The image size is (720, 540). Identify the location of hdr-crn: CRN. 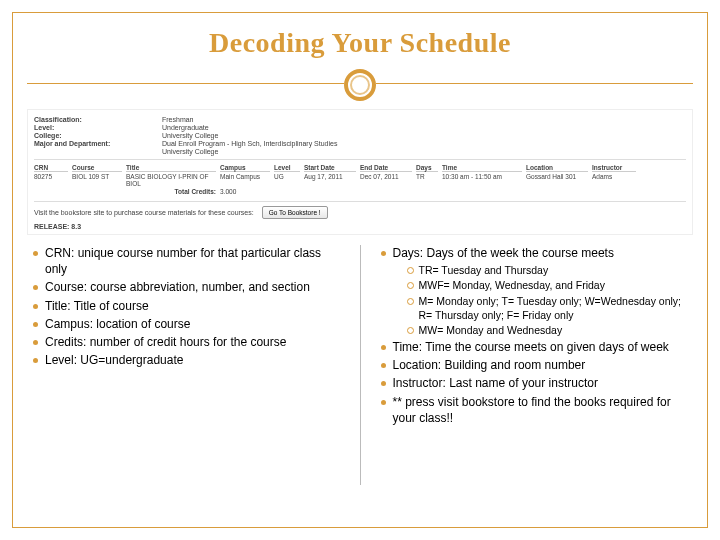
(51, 168).